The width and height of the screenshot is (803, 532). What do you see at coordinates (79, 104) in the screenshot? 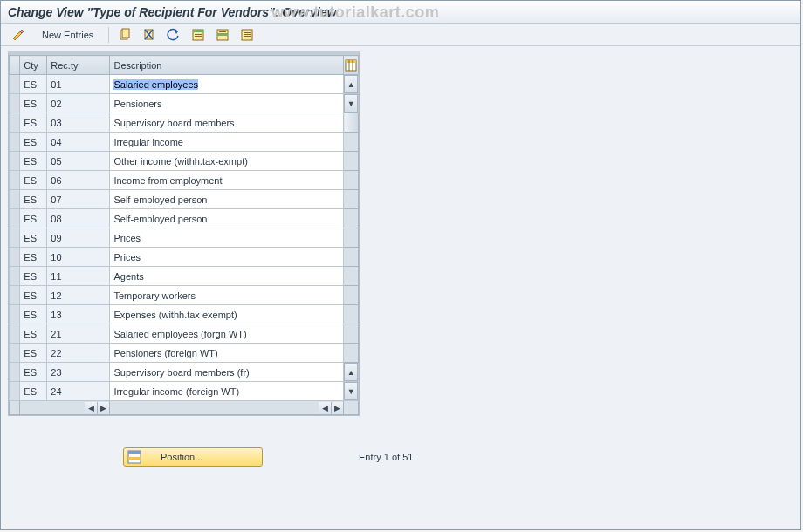
I see `cell-recty: 02` at bounding box center [79, 104].